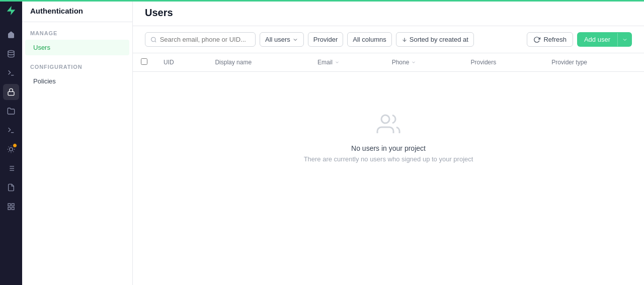 This screenshot has width=644, height=285. I want to click on search-box, so click(200, 39).